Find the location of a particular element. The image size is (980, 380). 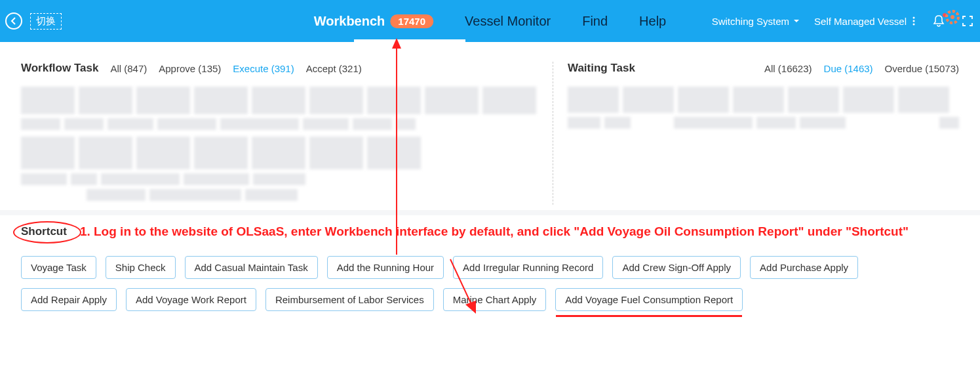

caret-down-icon is located at coordinates (796, 21).